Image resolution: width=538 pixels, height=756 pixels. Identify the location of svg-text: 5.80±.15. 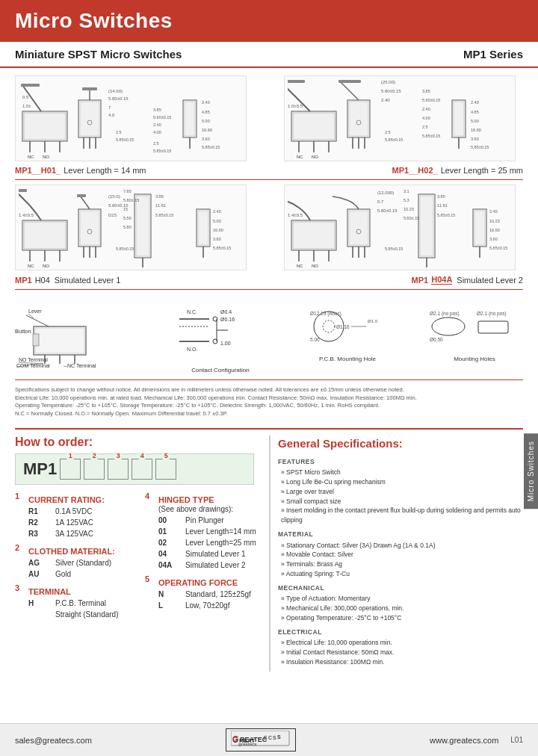
(132, 200).